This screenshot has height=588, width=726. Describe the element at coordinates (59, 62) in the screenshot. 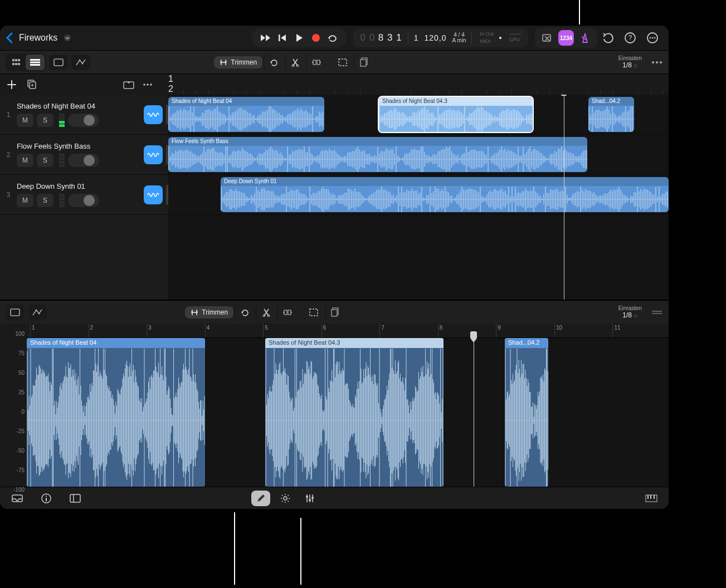

I see `region-inspector-button` at that location.